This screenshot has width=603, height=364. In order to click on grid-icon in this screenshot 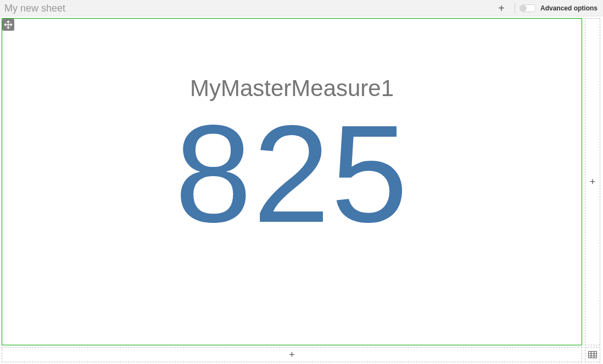, I will do `click(593, 355)`.